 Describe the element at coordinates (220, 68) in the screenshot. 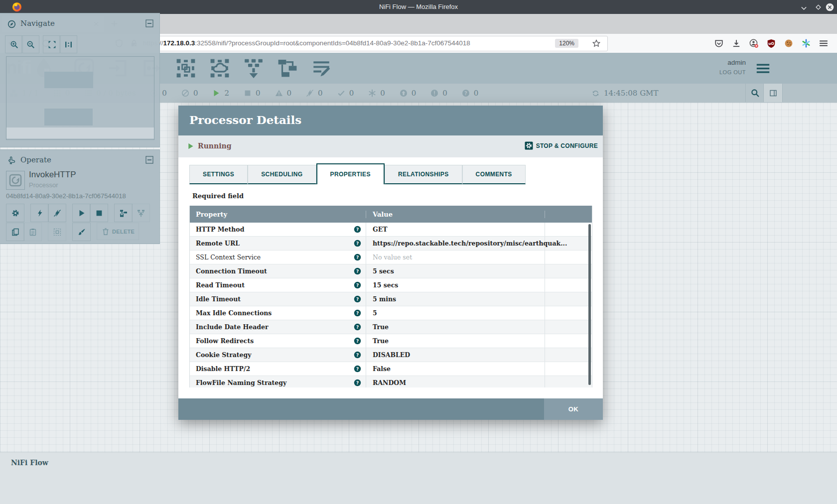

I see `toolbar-remote-process-group-icon` at that location.